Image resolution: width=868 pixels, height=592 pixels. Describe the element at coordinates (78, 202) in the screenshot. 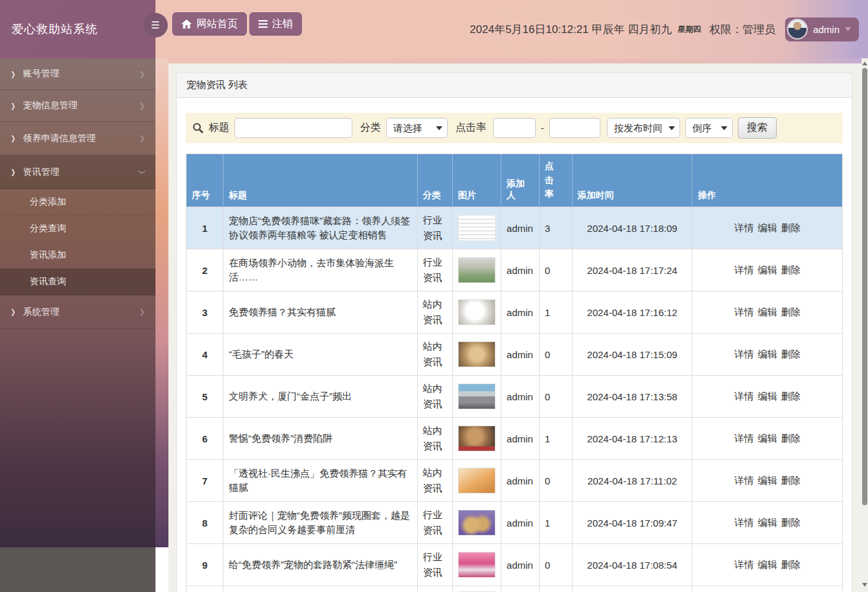

I see `sidebar-item-category-add: 分类添加` at that location.